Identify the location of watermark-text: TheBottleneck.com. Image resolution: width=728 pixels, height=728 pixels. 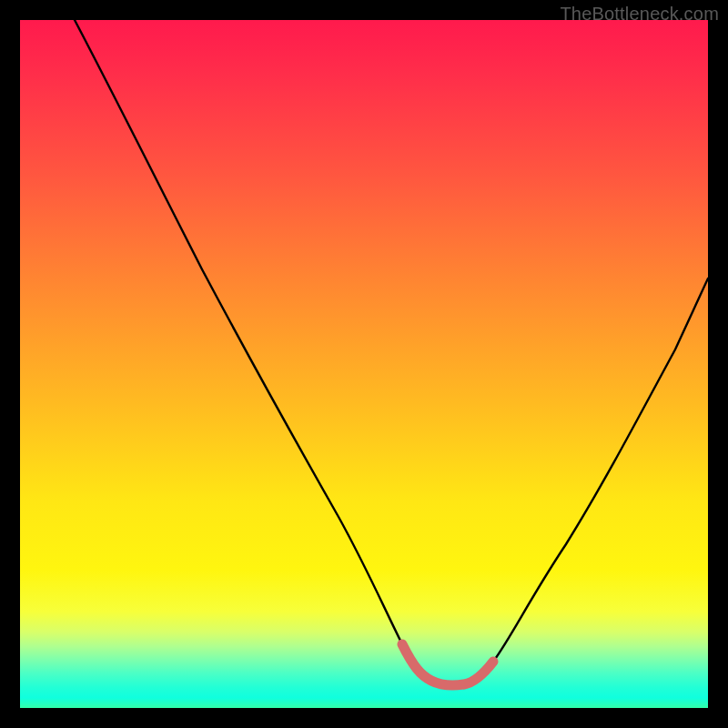
(639, 15).